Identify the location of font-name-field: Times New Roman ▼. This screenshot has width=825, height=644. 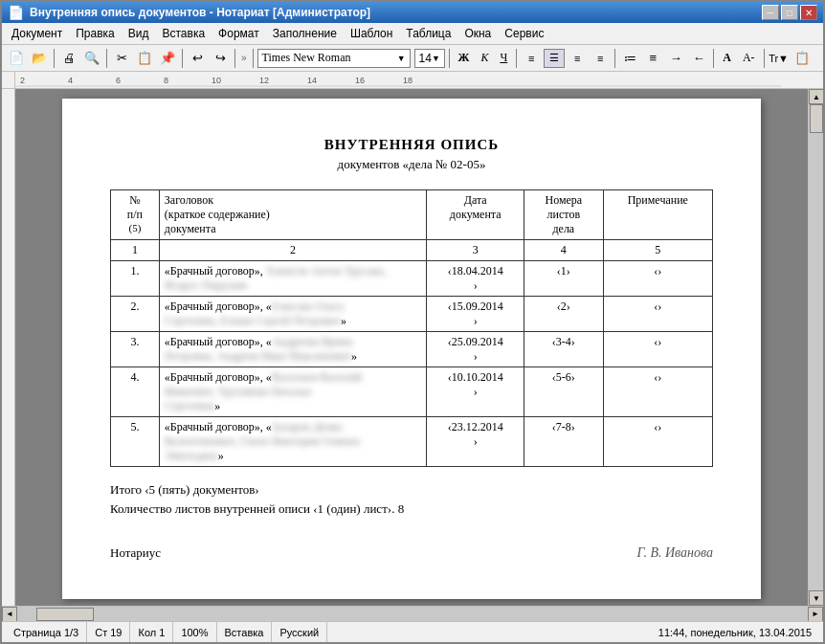
(334, 58).